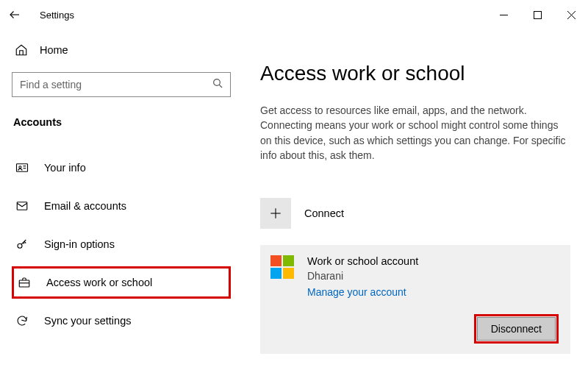 Image resolution: width=588 pixels, height=384 pixels. I want to click on search-input, so click(121, 85).